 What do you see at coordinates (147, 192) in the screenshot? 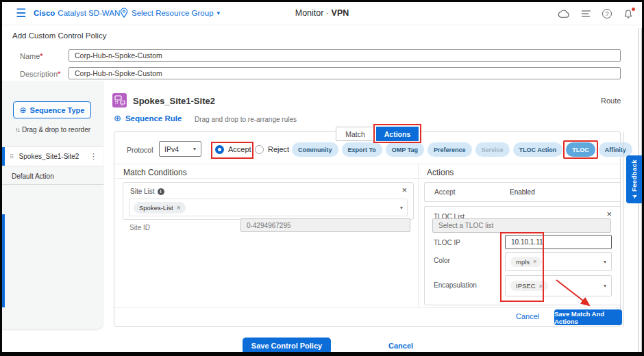
I see `site-list-label: Site List i` at bounding box center [147, 192].